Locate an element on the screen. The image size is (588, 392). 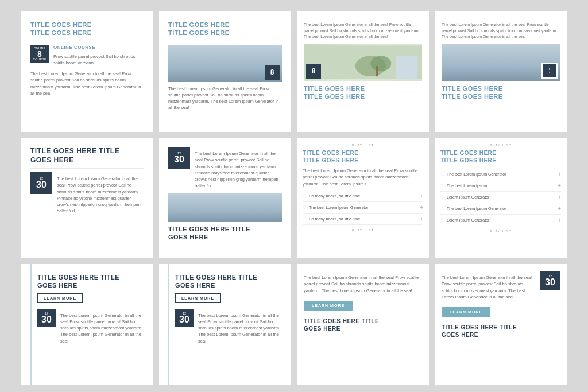
card-7-playlist-item-3: ♡ So many books, so little time. + is located at coordinates (363, 219).